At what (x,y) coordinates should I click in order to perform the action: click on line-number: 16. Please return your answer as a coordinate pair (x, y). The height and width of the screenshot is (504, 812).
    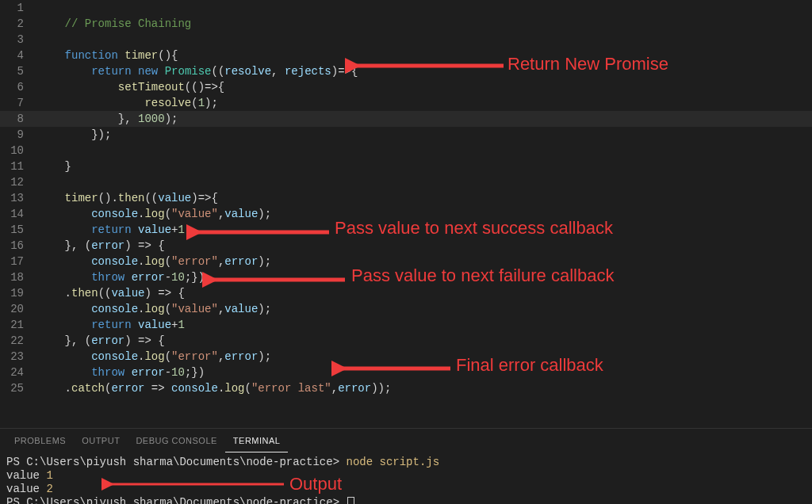
    Looking at the image, I should click on (19, 246).